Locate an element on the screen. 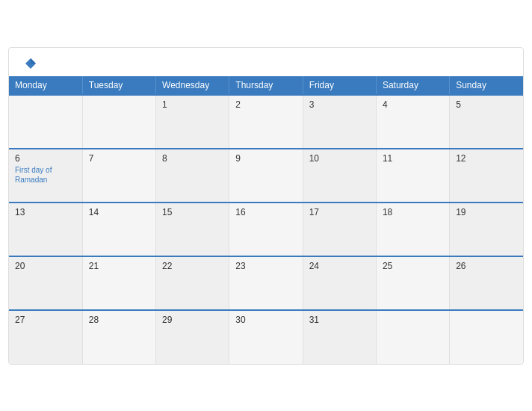  day-number: 25 is located at coordinates (412, 266).